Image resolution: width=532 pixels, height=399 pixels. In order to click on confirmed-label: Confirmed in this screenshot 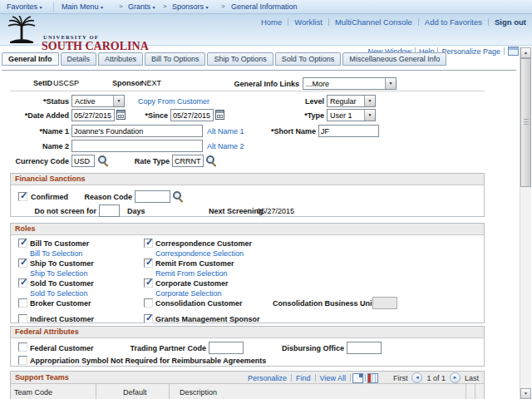, I will do `click(50, 197)`.